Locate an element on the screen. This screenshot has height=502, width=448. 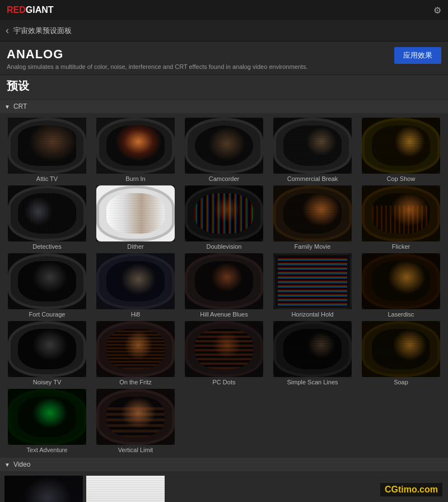
preset-laserdisc: Laserdisc is located at coordinates (401, 286).